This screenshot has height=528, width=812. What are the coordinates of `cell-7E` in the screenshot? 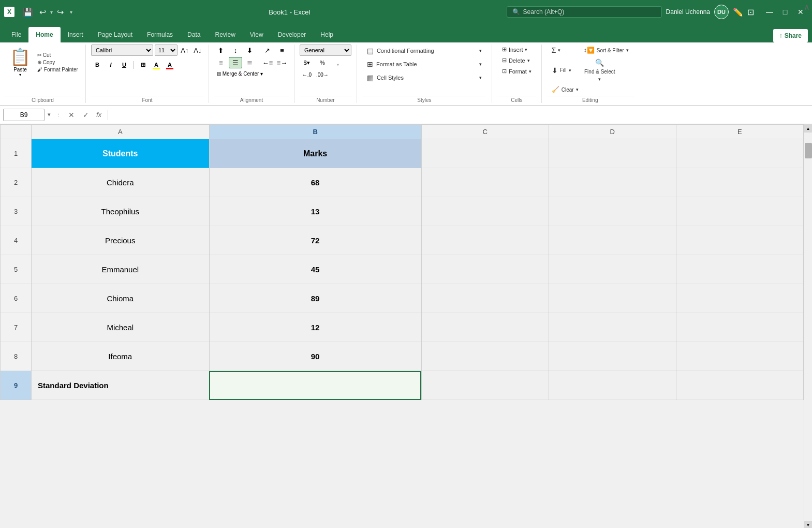 It's located at (740, 328).